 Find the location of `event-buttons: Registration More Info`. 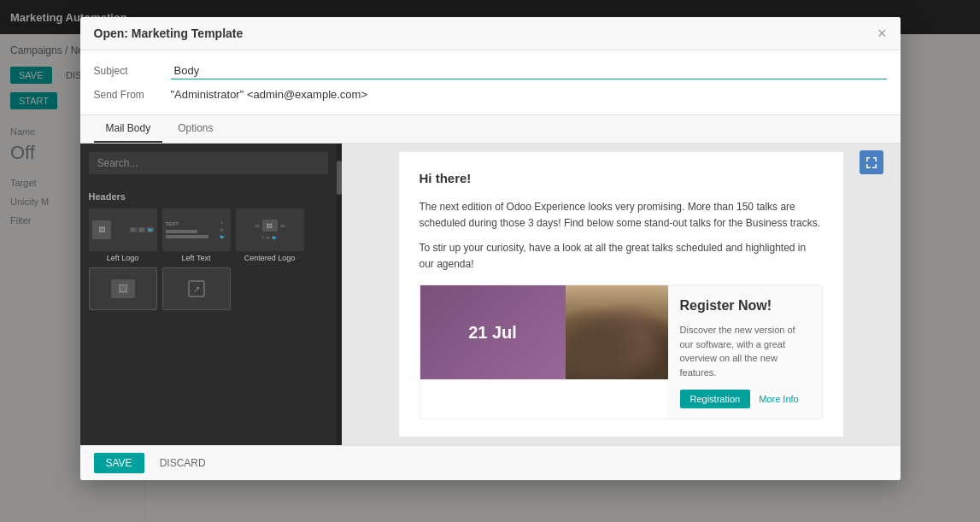

event-buttons: Registration More Info is located at coordinates (745, 399).